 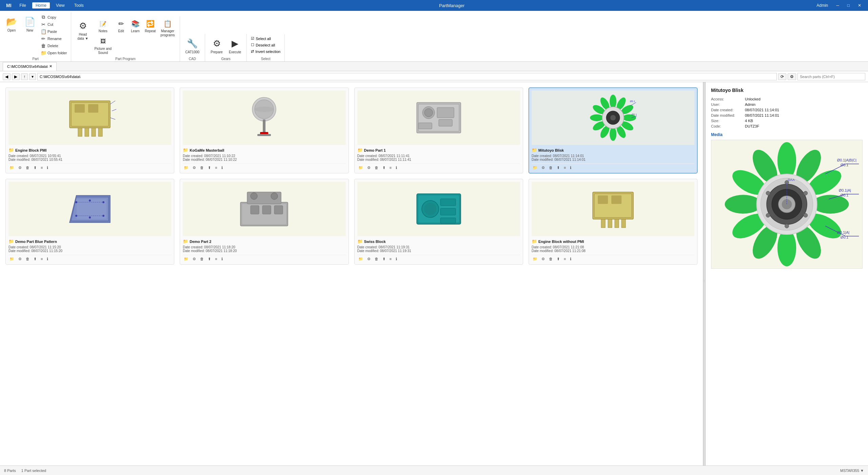 What do you see at coordinates (558, 259) in the screenshot?
I see `action-export-e2: ⬆` at bounding box center [558, 259].